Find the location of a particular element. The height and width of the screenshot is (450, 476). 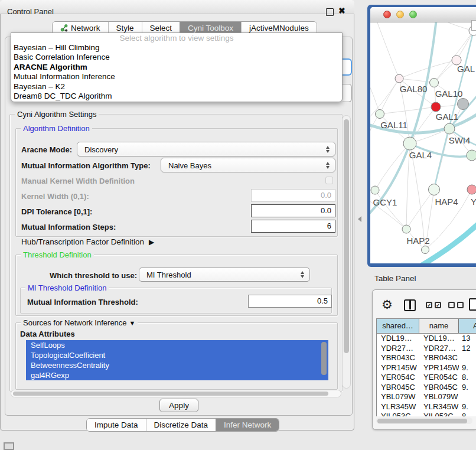

settings-horizontal-scrollbar-thumb is located at coordinates (171, 393).